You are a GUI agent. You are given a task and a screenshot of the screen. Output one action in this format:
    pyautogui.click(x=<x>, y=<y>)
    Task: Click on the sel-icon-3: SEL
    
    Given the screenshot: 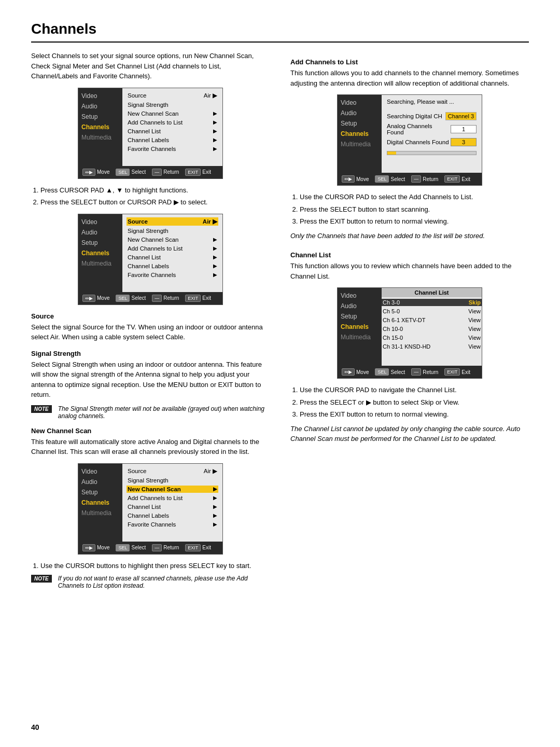 What is the action you would take?
    pyautogui.click(x=122, y=548)
    